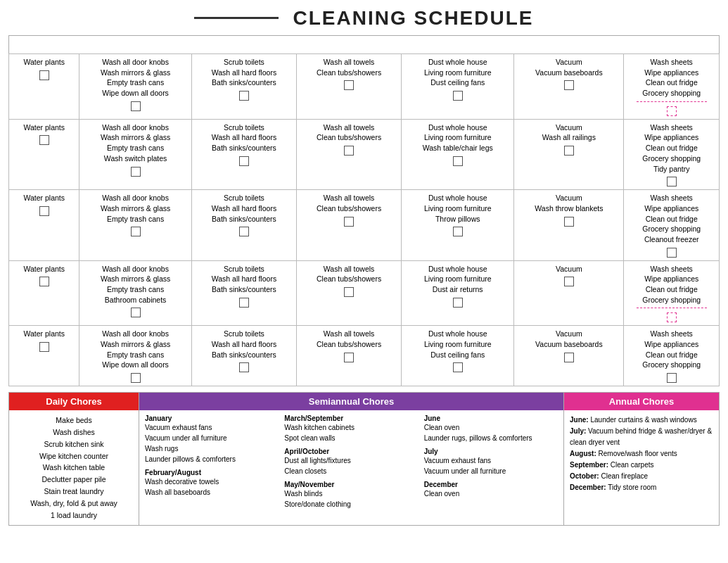  Describe the element at coordinates (244, 72) in the screenshot. I see `cell-text-row0-tuesday: Scrub toiletsWash all hard floorsBath si…` at that location.